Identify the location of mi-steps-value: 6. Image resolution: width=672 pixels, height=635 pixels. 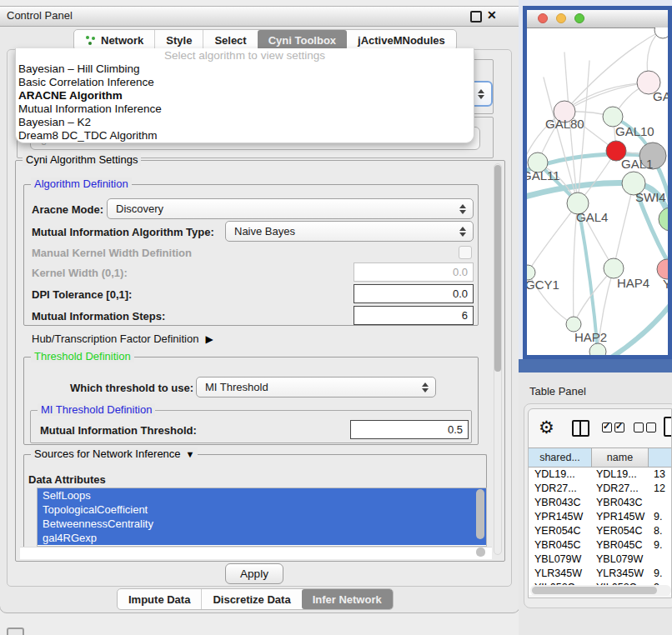
(465, 315).